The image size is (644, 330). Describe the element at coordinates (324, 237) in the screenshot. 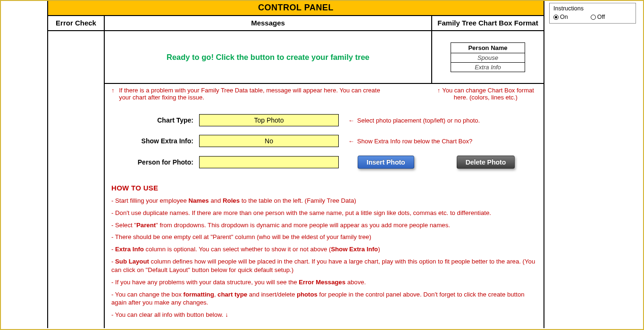

I see `howto-line-4: - There should be one empty cell at "Par…` at that location.